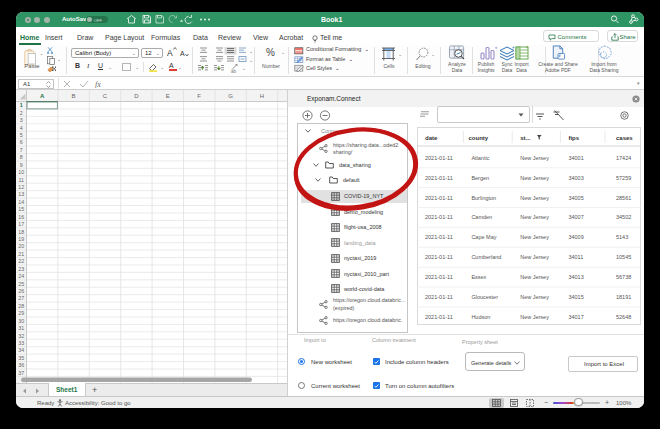 The width and height of the screenshot is (660, 429). I want to click on svg-text: 33, so click(21, 343).